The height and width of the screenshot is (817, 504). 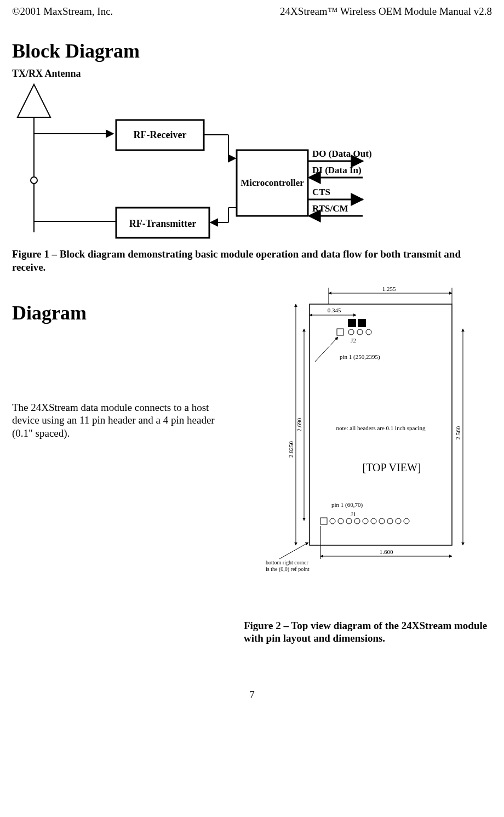 I want to click on rf-transmitter-label: RF-Transmitter, so click(x=163, y=224).